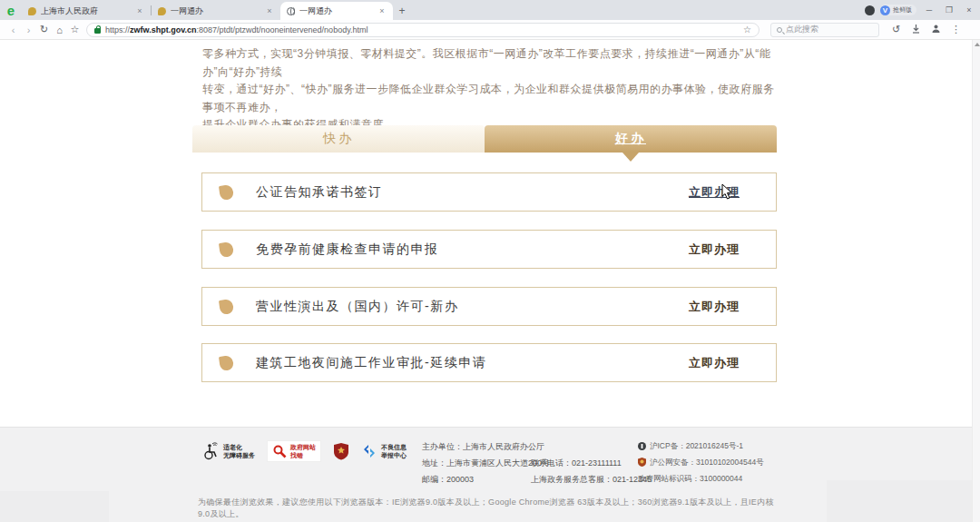 This screenshot has width=980, height=522. Describe the element at coordinates (779, 30) in the screenshot. I see `search-icon` at that location.